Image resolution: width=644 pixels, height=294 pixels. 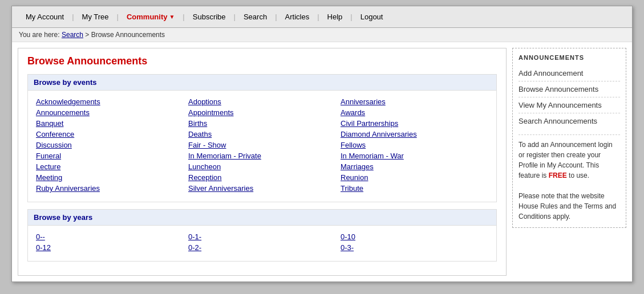 I want to click on sidebar-view-my-announcements: View My Announcements, so click(x=569, y=105).